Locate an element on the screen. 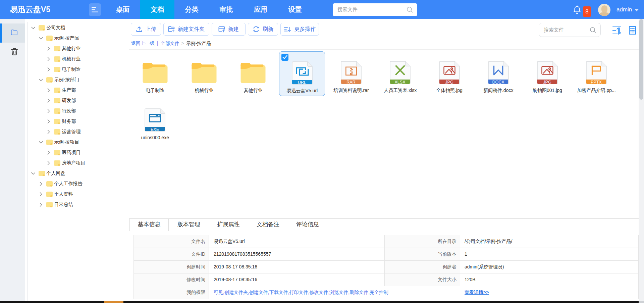 The width and height of the screenshot is (644, 303). svg-text: PPTX is located at coordinates (596, 82).